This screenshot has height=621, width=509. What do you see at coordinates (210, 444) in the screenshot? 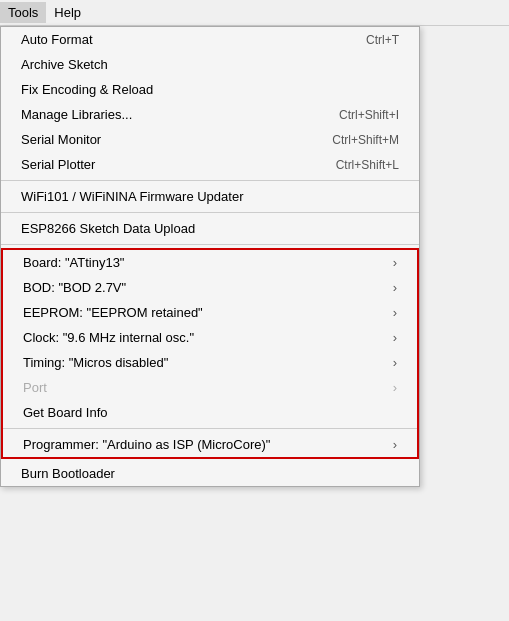
I see `menu-item-programmer: Programmer: "Arduino as ISP (MicroCore)"…` at bounding box center [210, 444].